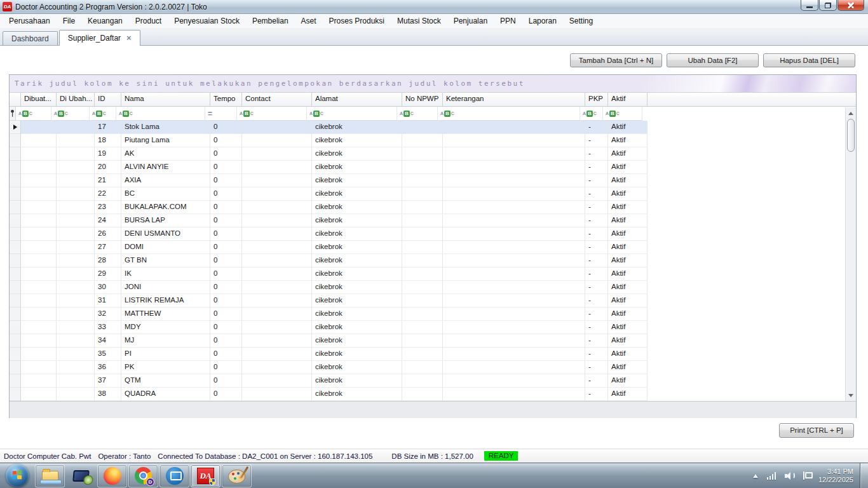  What do you see at coordinates (433, 154) in the screenshot?
I see `table-row: 19AK0cikebrok-Aktif` at bounding box center [433, 154].